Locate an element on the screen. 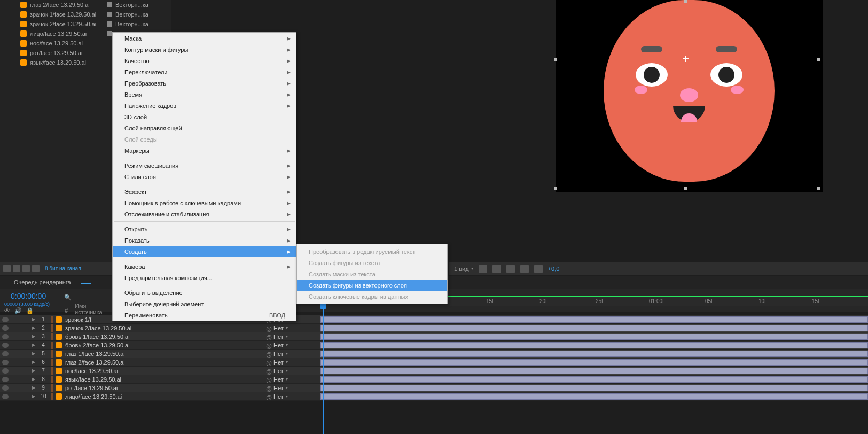 This screenshot has height=434, width=868. search-icon: 🔍 is located at coordinates (68, 297).